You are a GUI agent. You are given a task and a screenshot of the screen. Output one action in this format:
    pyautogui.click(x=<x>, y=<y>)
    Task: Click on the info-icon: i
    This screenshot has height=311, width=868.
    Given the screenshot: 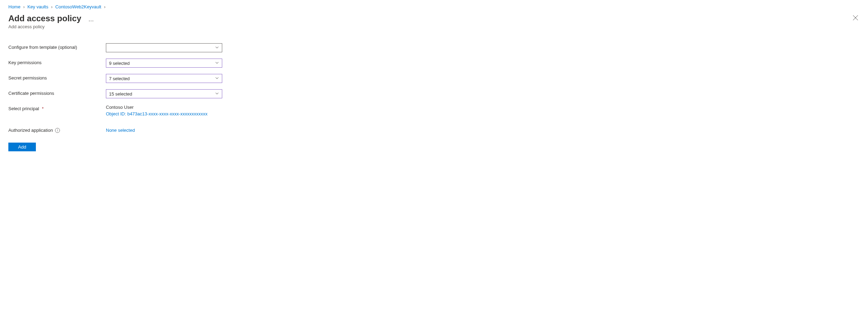 What is the action you would take?
    pyautogui.click(x=57, y=130)
    